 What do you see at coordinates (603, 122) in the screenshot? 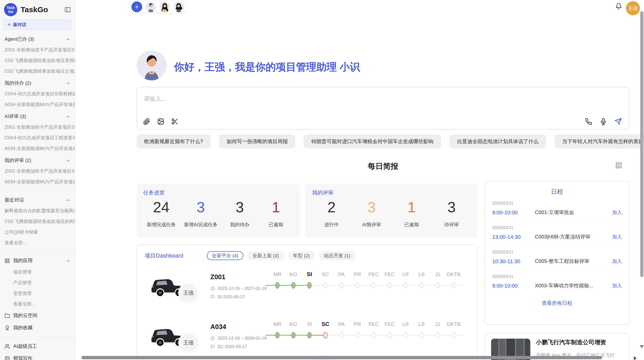
I see `composer-right-tools` at bounding box center [603, 122].